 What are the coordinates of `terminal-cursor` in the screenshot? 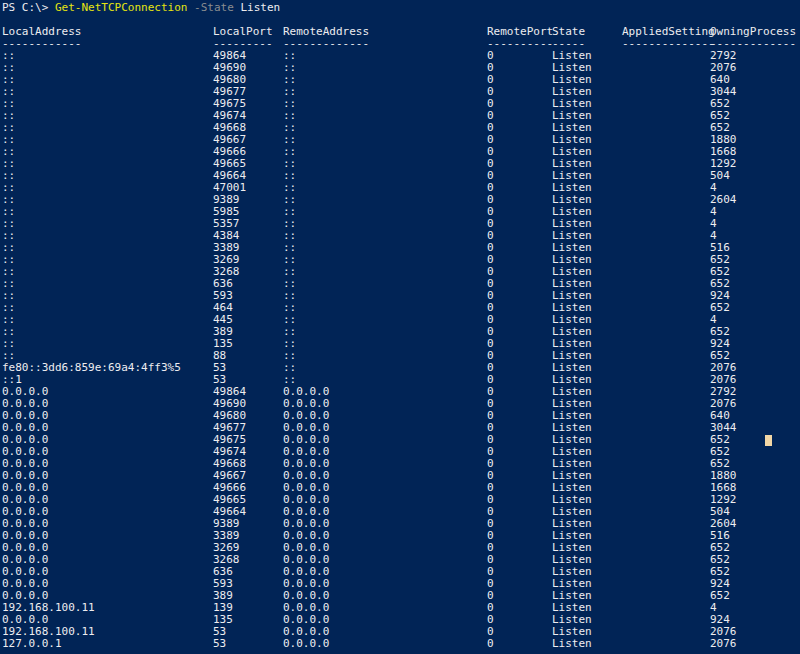 It's located at (768, 440).